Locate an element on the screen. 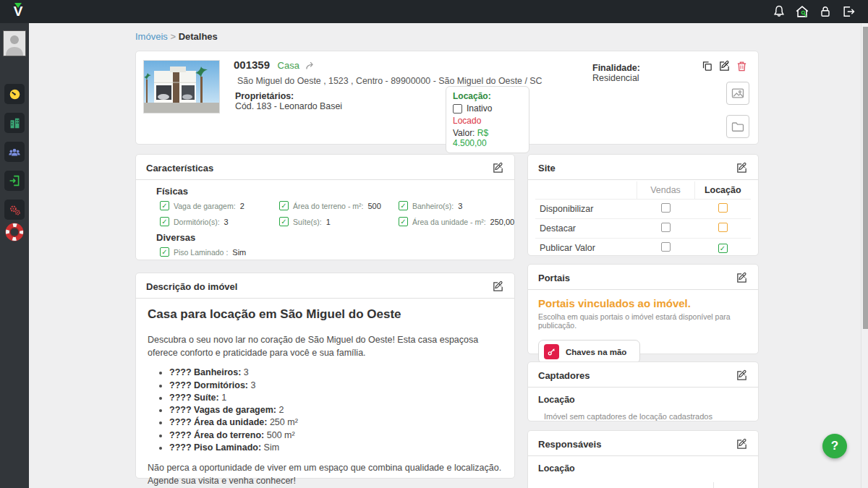  disponibilizar-locacao-checkbox is located at coordinates (723, 208).